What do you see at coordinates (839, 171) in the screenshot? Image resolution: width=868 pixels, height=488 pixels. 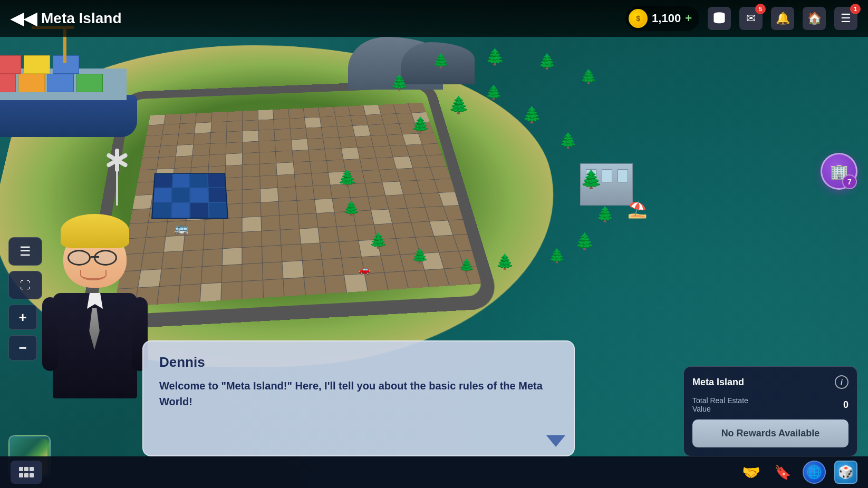 I see `building-button: 🏢 7` at bounding box center [839, 171].